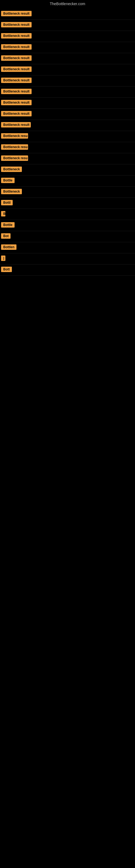 This screenshot has width=135, height=868. I want to click on bottleneck-result-badge: Bott, so click(6, 269).